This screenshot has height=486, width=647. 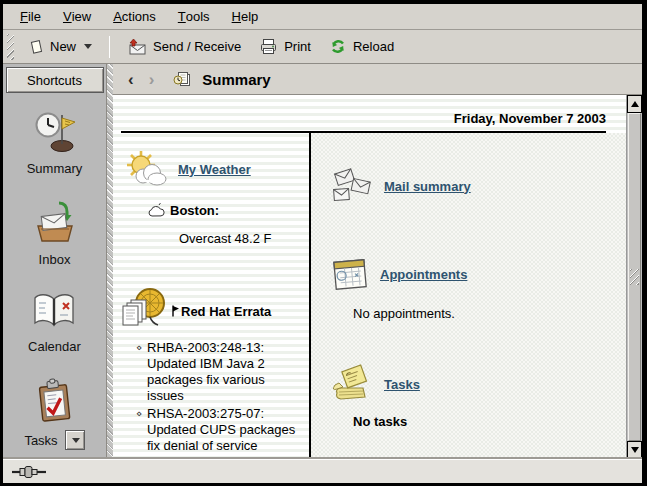 I want to click on sidebar-item-label: Tasks, so click(x=40, y=440).